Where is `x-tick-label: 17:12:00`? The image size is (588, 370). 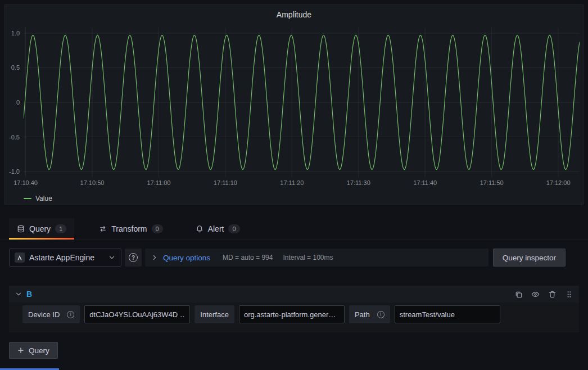 x-tick-label: 17:12:00 is located at coordinates (559, 183).